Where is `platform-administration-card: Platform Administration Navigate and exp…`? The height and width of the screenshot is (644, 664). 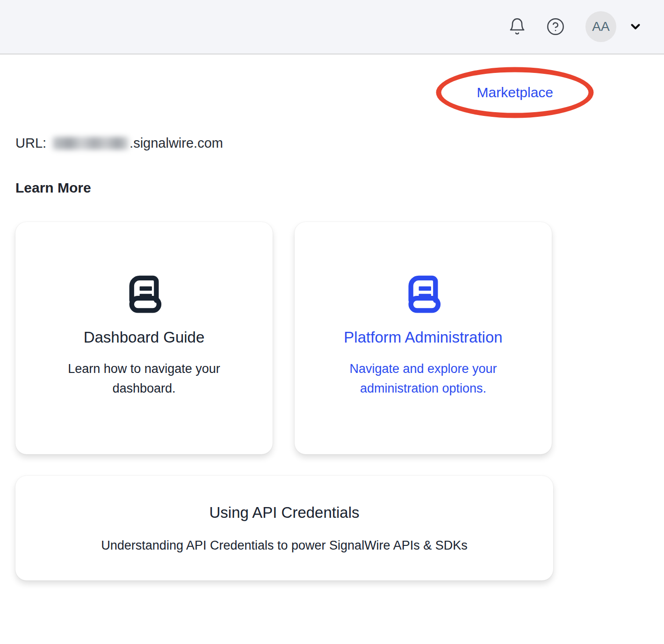 platform-administration-card: Platform Administration Navigate and exp… is located at coordinates (423, 338).